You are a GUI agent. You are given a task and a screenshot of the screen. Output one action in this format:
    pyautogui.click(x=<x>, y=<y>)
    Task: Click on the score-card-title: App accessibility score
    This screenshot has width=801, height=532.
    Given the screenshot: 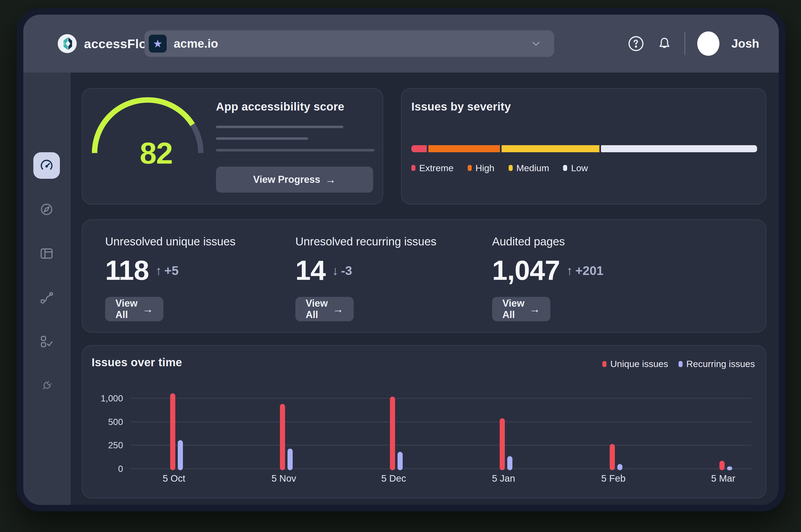 What is the action you would take?
    pyautogui.click(x=280, y=107)
    